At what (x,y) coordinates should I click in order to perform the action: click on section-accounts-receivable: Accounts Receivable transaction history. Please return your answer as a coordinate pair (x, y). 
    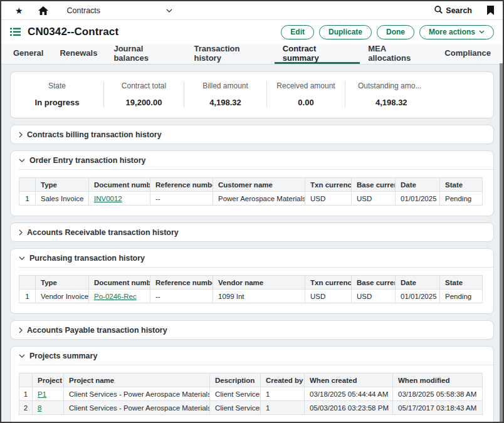
    Looking at the image, I should click on (252, 232).